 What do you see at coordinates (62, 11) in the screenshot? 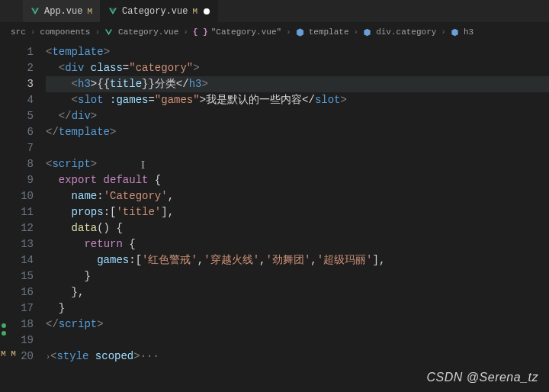
I see `tab-app-vue: App.vue M` at bounding box center [62, 11].